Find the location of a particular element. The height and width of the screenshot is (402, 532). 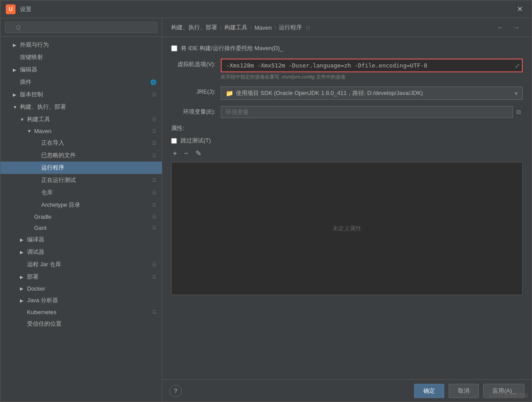

dropdown-icon: ▾ is located at coordinates (516, 93).